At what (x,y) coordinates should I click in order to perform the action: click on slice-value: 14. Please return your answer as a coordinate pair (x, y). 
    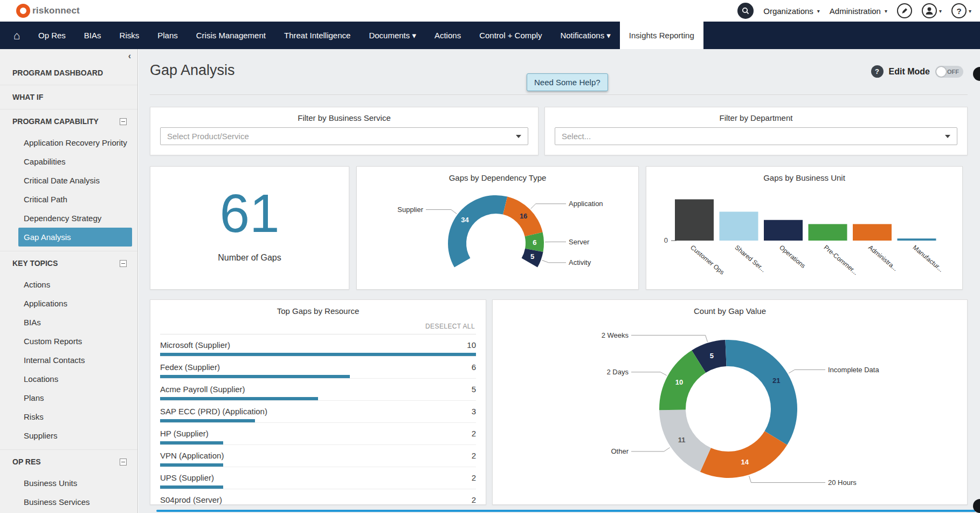
    Looking at the image, I should click on (745, 462).